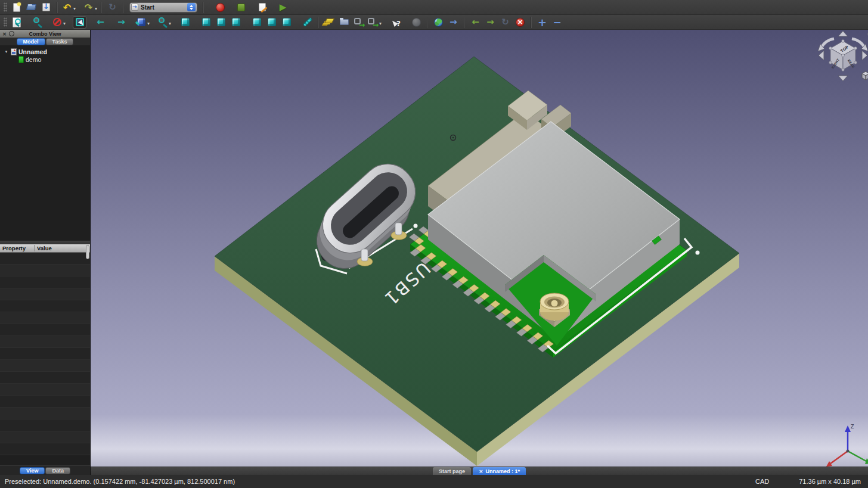 This screenshot has height=488, width=868. I want to click on browser-refresh, so click(506, 23).